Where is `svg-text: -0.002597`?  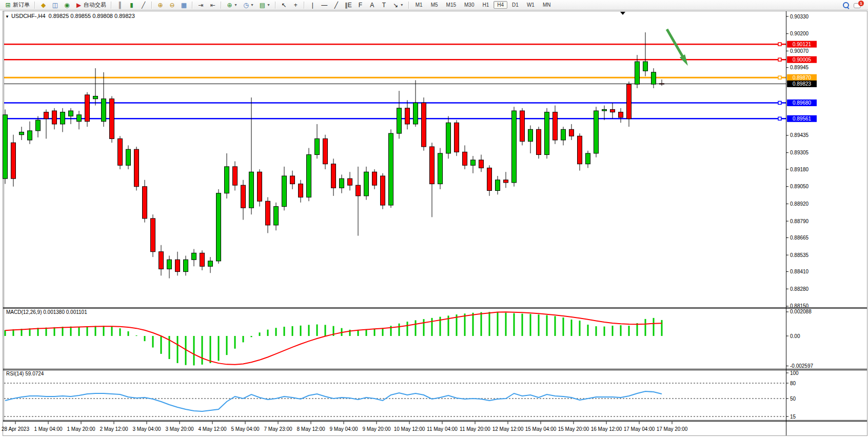 svg-text: -0.002597 is located at coordinates (801, 366).